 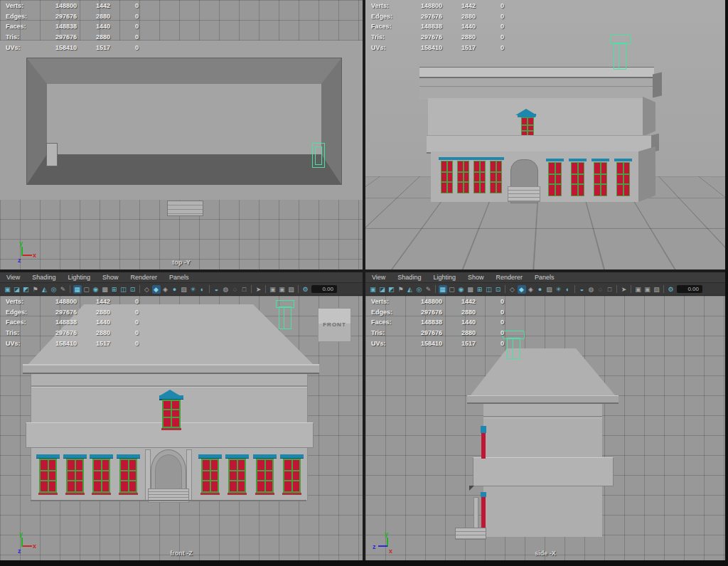 I want to click on door-arch-opening, so click(x=168, y=471).